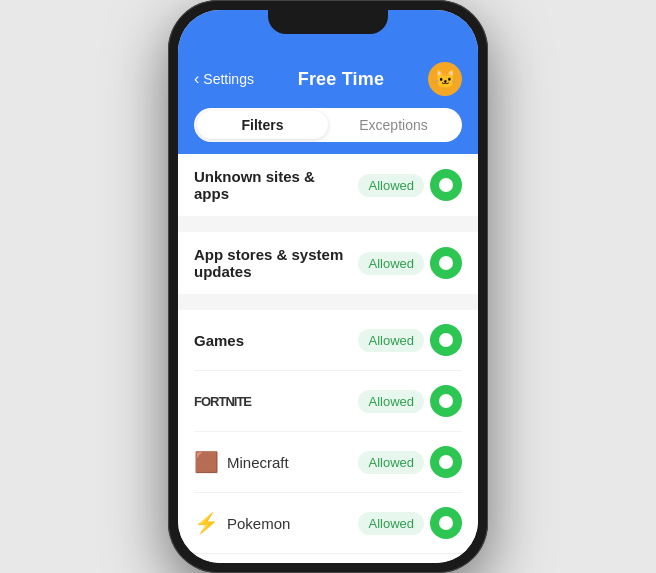 The width and height of the screenshot is (656, 573). Describe the element at coordinates (328, 22) in the screenshot. I see `phone-notch` at that location.